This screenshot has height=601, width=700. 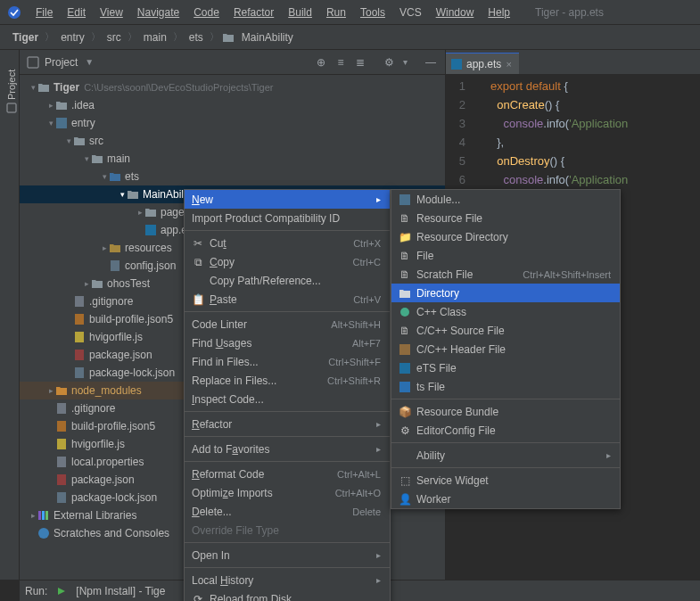 What do you see at coordinates (287, 399) in the screenshot?
I see `ctx-inspect: Inspect Code...` at bounding box center [287, 399].